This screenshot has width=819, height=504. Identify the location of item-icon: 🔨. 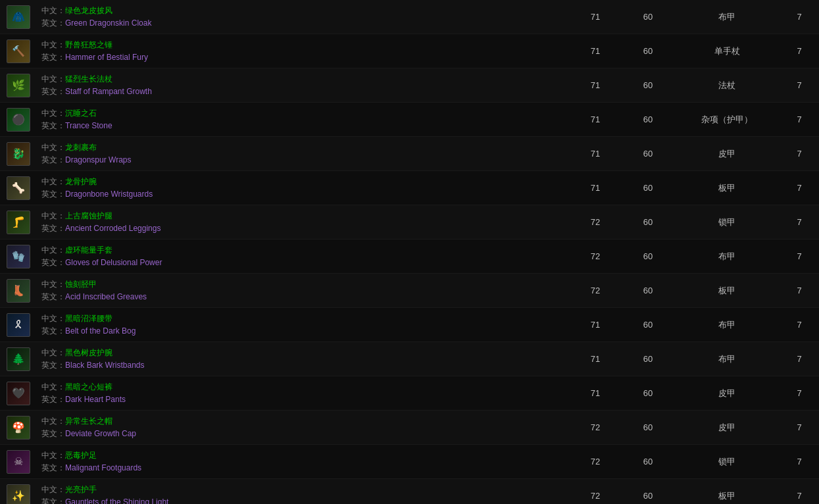
(18, 51).